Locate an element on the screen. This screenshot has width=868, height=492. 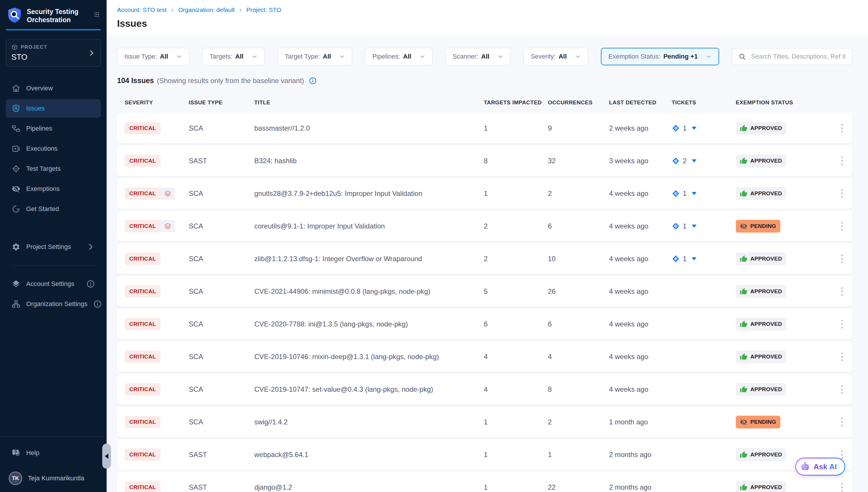
breadcrumb-organization: Organization: default is located at coordinates (207, 10).